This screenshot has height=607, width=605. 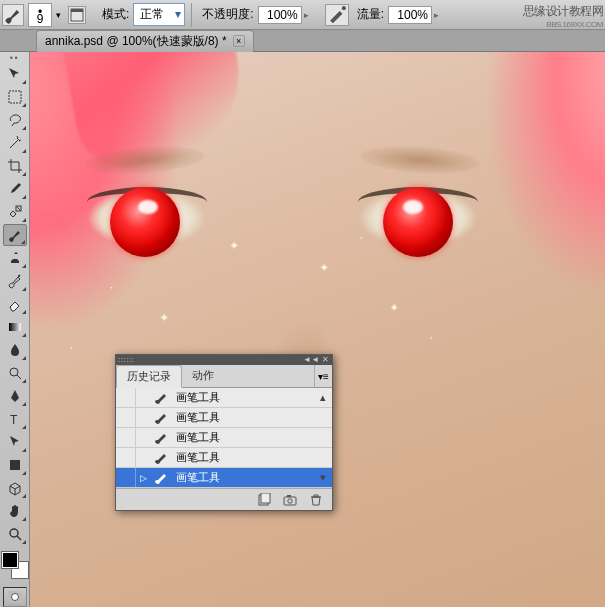 What do you see at coordinates (302, 41) in the screenshot?
I see `document-tab-bar: annika.psd @ 100%(快速蒙版/8) * ×` at bounding box center [302, 41].